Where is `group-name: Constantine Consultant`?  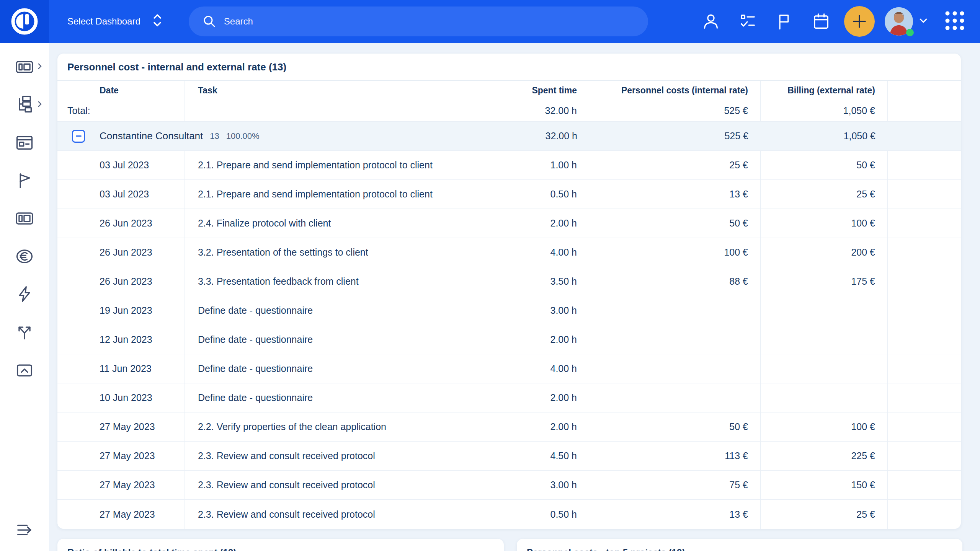 group-name: Constantine Consultant is located at coordinates (151, 136).